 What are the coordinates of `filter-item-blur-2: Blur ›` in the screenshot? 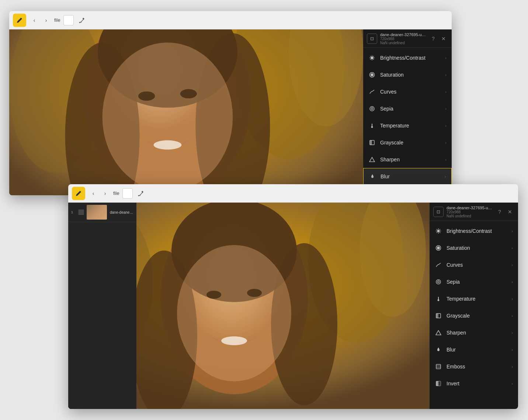 It's located at (474, 350).